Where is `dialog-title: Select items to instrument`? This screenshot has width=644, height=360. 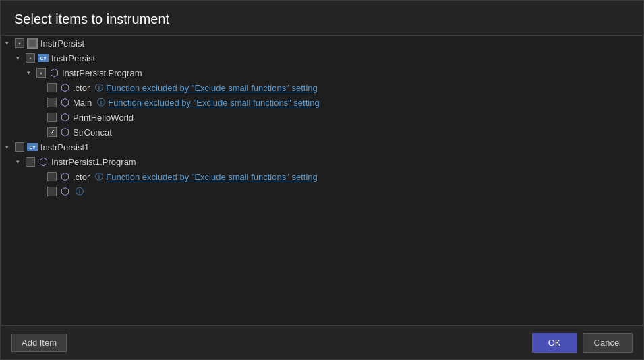
dialog-title: Select items to instrument is located at coordinates (322, 18).